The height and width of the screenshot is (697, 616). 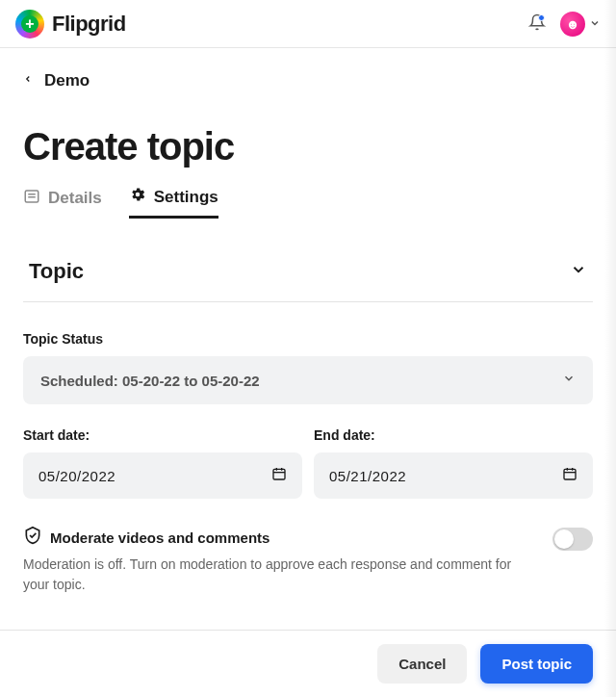 I want to click on breadcrumb-label: Demo, so click(x=67, y=81).